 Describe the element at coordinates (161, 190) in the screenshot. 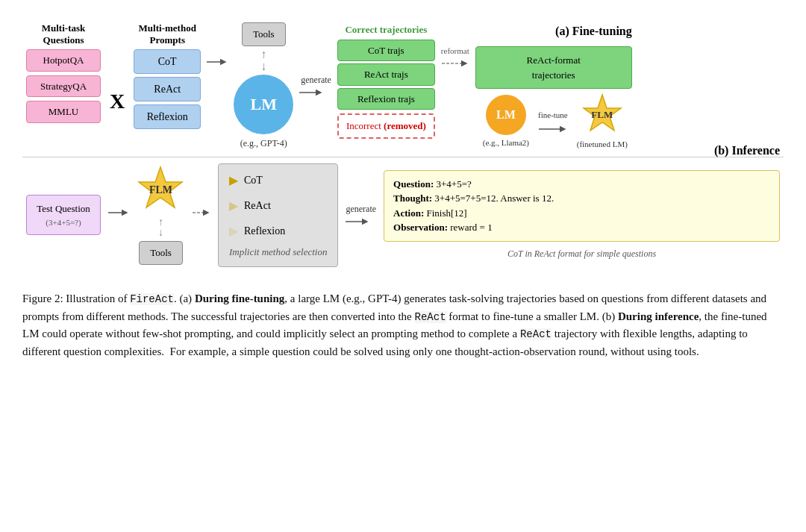

I see `flm-star-bottom-label: FLM` at that location.